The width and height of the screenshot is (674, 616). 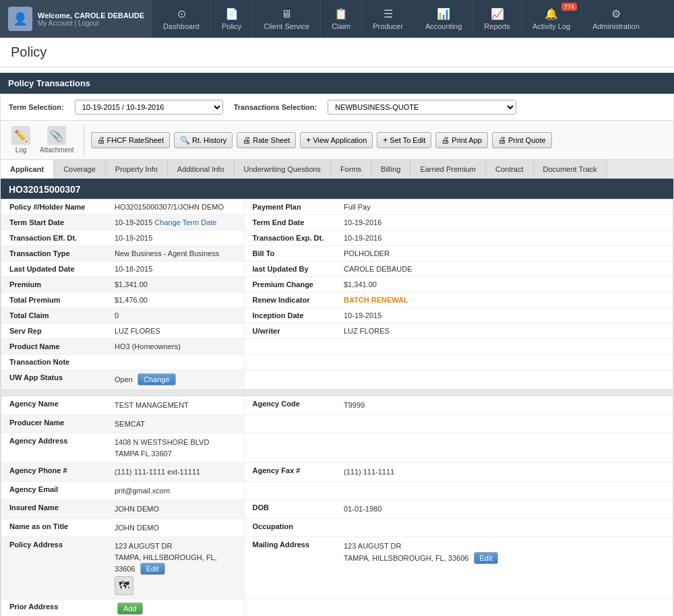 I want to click on nav-item-dashboard: ⊙Dashboard, so click(x=182, y=19).